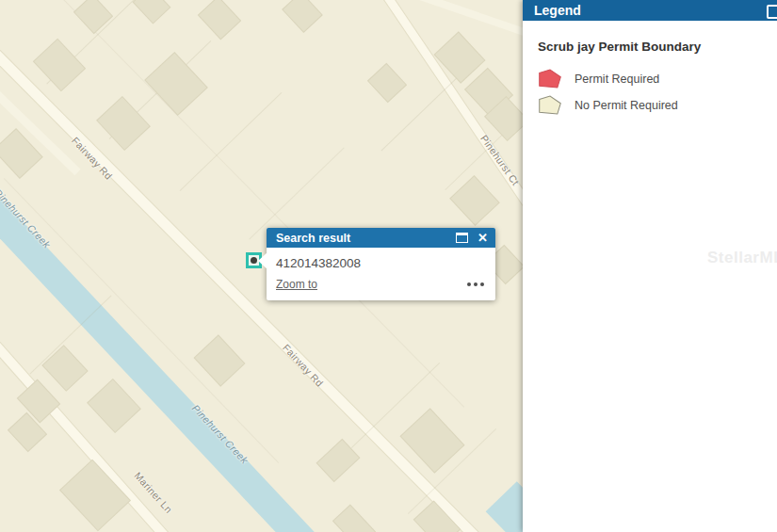 The image size is (777, 532). What do you see at coordinates (558, 10) in the screenshot?
I see `legend-header-title: Legend` at bounding box center [558, 10].